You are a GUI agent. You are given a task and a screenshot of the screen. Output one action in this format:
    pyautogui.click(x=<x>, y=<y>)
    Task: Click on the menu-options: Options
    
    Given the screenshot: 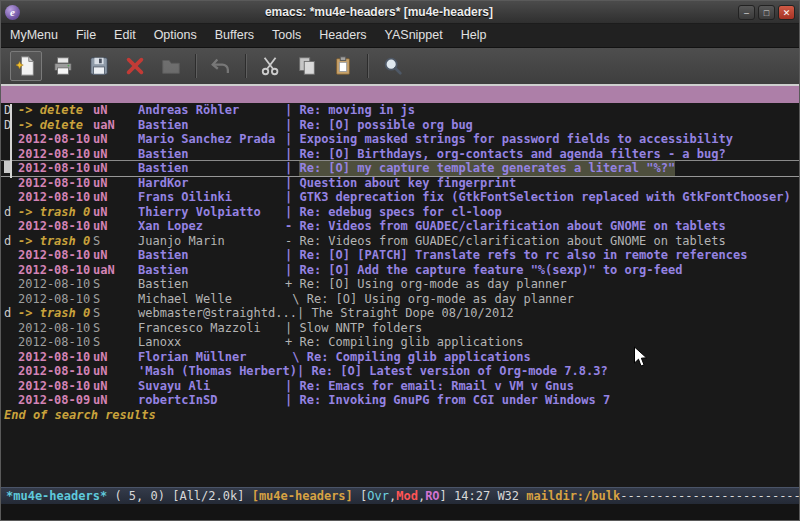 What is the action you would take?
    pyautogui.click(x=176, y=36)
    